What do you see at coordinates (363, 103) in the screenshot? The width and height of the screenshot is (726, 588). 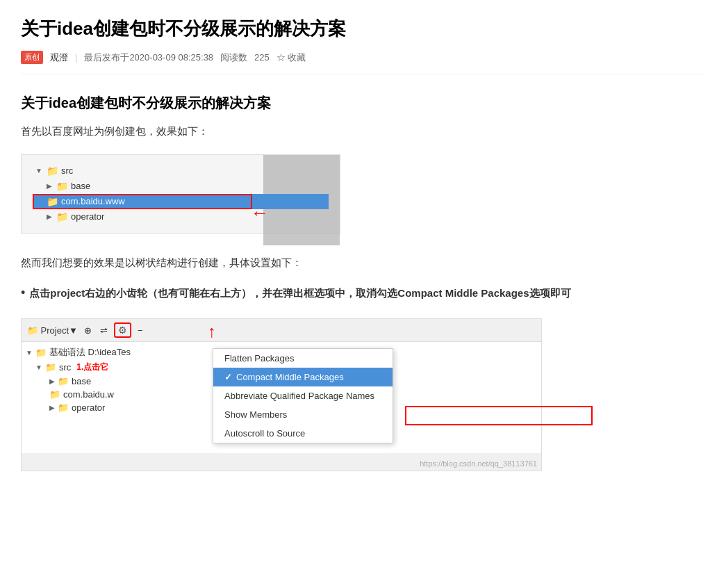 I see `section-title: 关于idea创建包时不分级展示的解决方案` at bounding box center [363, 103].